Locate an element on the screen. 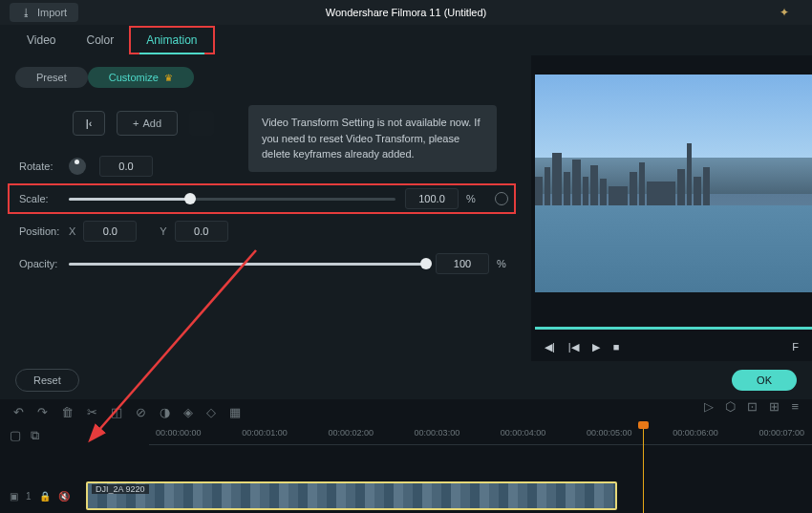  keyframe-next-button is located at coordinates (202, 123).